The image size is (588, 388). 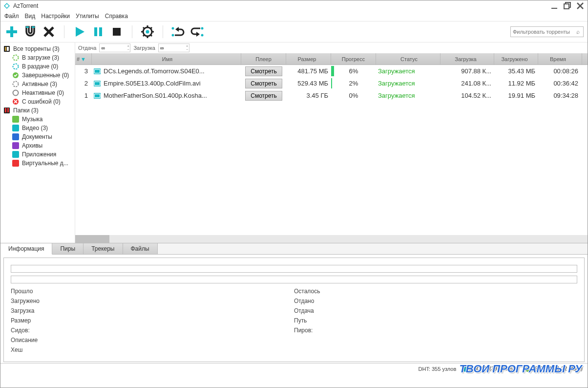 What do you see at coordinates (141, 249) in the screenshot?
I see `tab-files: Файлы` at bounding box center [141, 249].